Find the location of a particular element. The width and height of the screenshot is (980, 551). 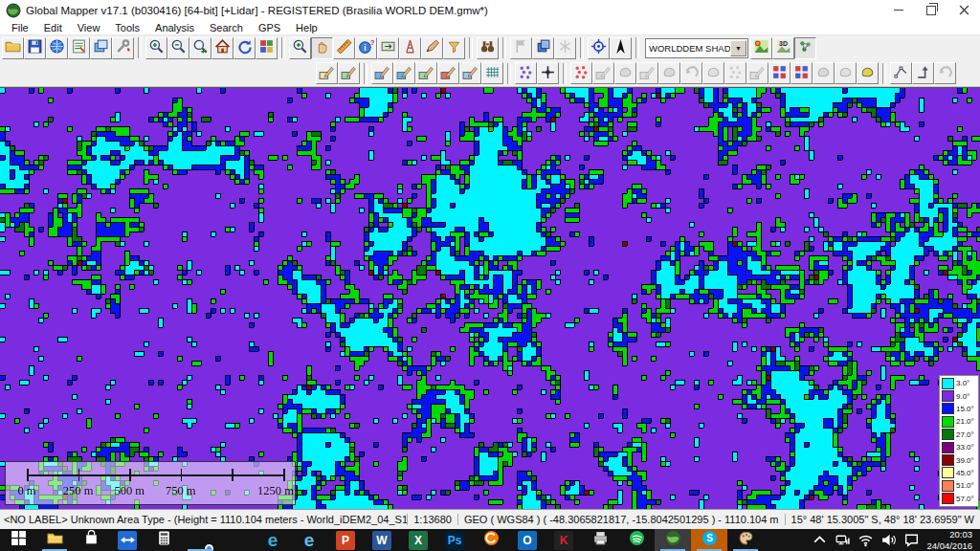

open-file-button is located at coordinates (13, 48).